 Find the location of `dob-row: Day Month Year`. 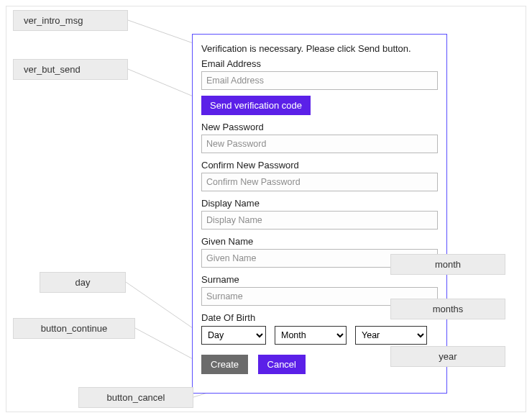

dob-row: Day Month Year is located at coordinates (319, 335).